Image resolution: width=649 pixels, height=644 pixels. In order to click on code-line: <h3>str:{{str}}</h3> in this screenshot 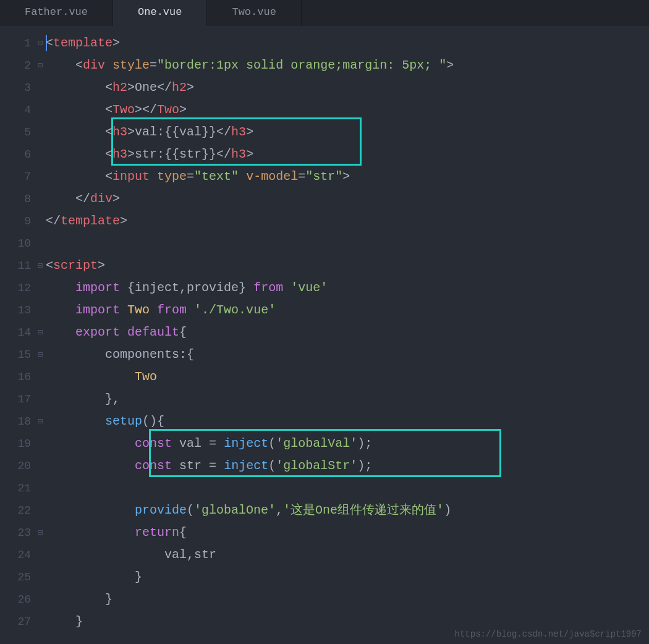, I will do `click(347, 155)`.